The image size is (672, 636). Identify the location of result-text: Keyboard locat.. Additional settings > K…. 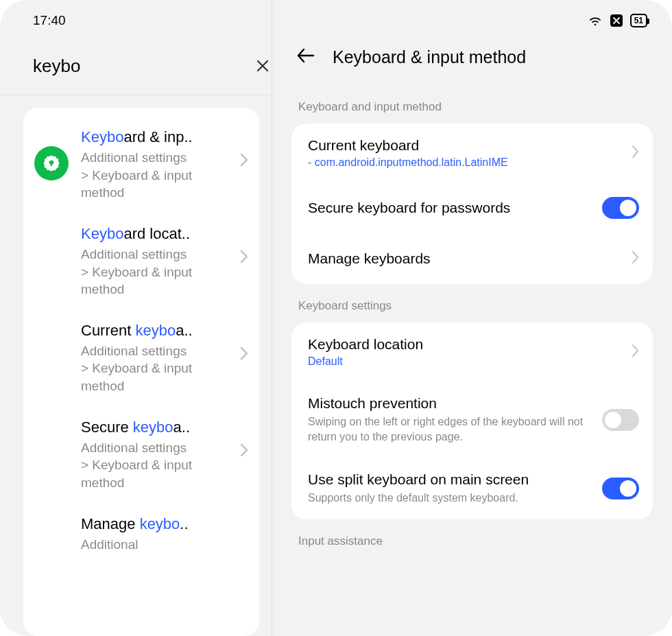
(154, 262).